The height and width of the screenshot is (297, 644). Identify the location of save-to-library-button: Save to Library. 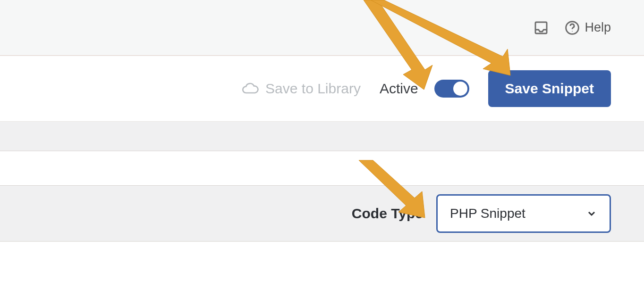
(301, 89).